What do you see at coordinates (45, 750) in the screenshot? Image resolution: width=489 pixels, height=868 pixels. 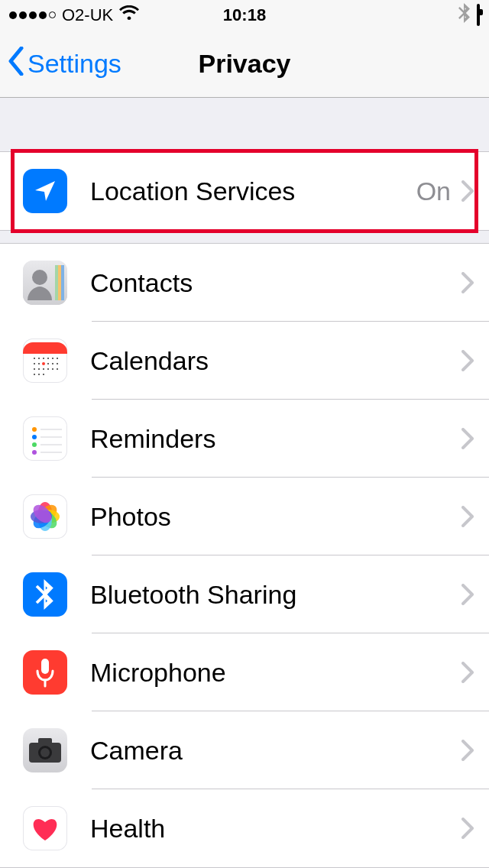 I see `camera-icon` at bounding box center [45, 750].